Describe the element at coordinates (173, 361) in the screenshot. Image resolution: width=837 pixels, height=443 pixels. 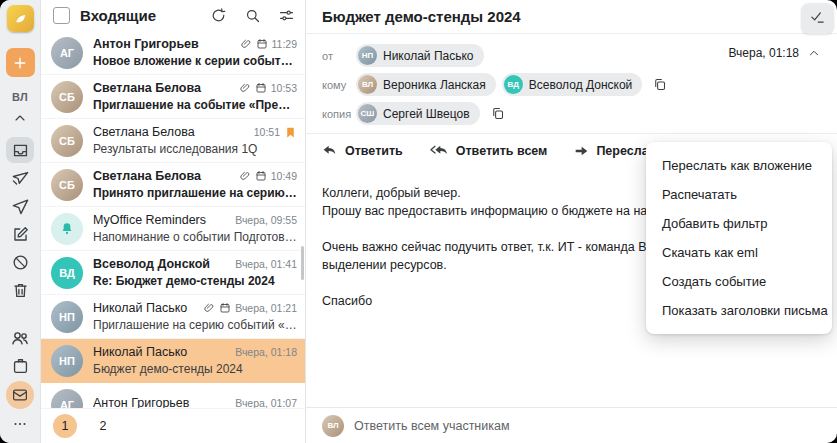
I see `list-item-selected: НП Николай Пасько Вчера, 01:18 Бюджет де…` at that location.